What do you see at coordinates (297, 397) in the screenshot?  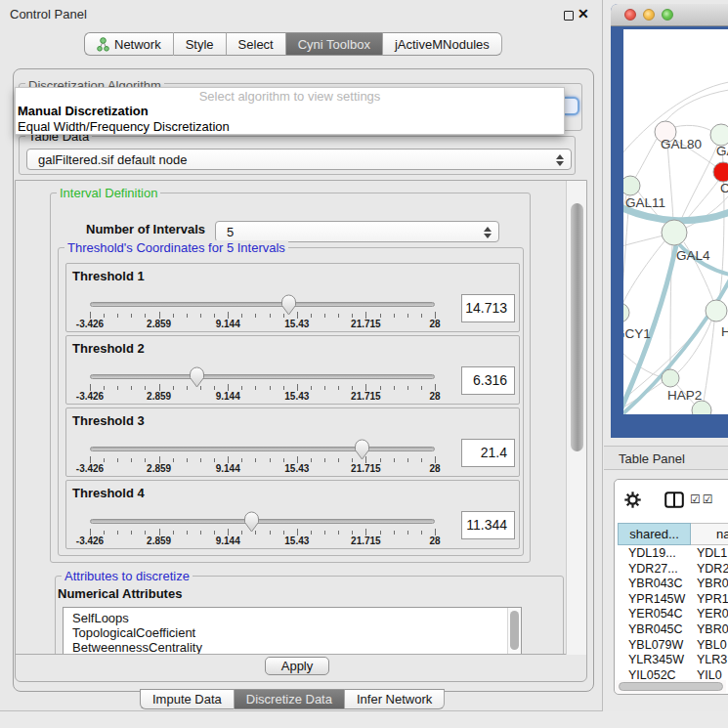 I see `tick-label: 15.43` at bounding box center [297, 397].